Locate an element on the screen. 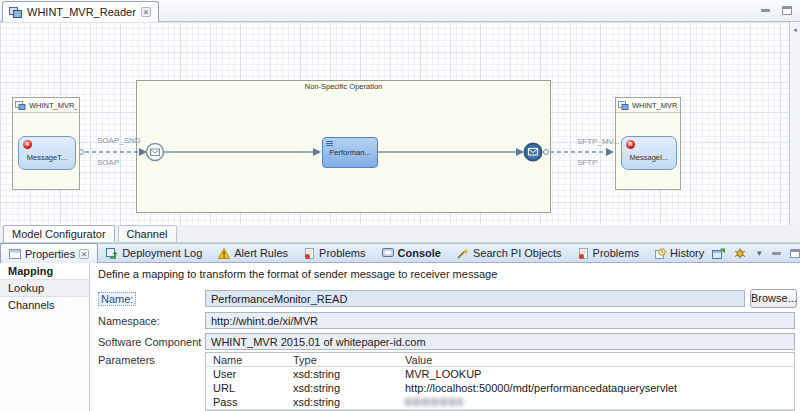 This screenshot has height=411, width=800. software-component-version-input is located at coordinates (500, 342).